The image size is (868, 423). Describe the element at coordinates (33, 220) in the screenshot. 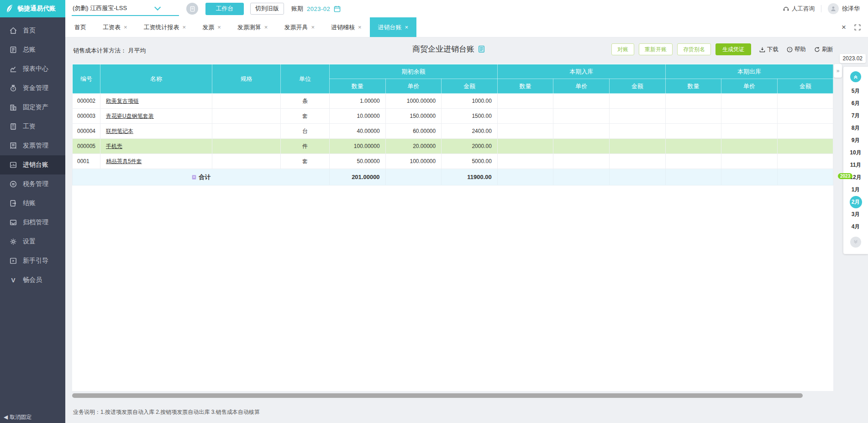

I see `sidebar-nav: 首页总账报表中心¥资金管理固定资产工资发票管理进销台账税务管理结账归档管理设置新…` at that location.